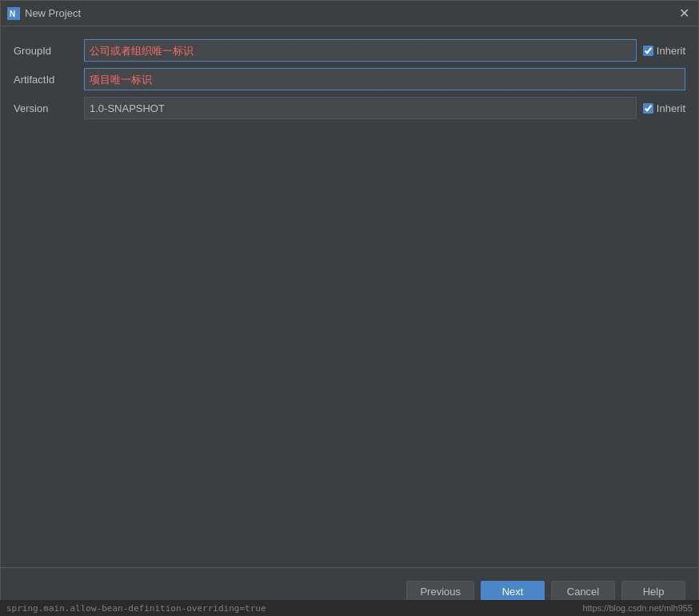 This screenshot has height=616, width=699. Describe the element at coordinates (385, 79) in the screenshot. I see `artifactid-input` at that location.